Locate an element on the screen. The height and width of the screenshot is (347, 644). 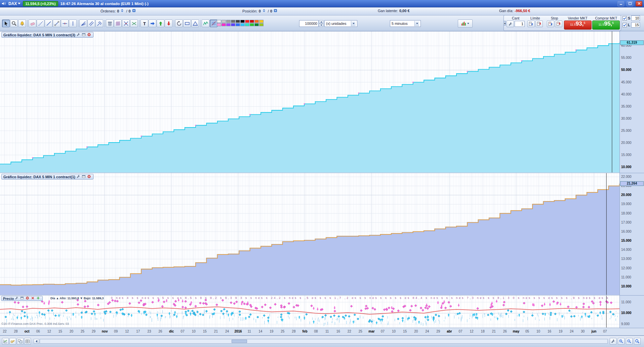
position-stepper-icon is located at coordinates (264, 11).